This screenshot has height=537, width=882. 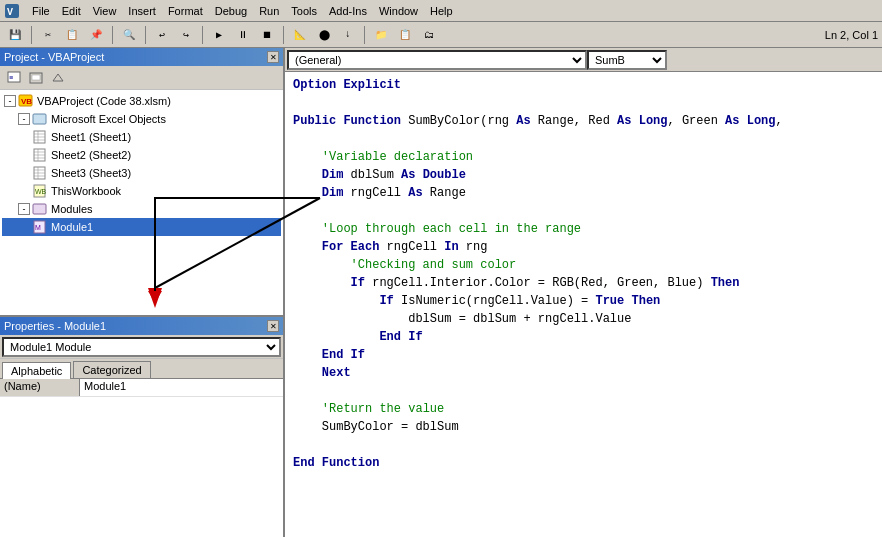 I want to click on toolbar-run: ▶, so click(x=219, y=35).